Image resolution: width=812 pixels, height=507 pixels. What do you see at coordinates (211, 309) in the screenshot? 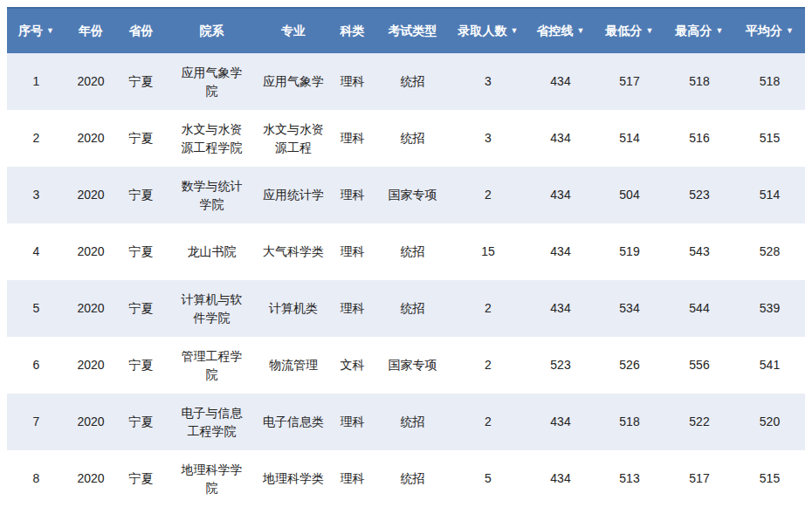
I see `cell-department: 计算机与软件学院` at bounding box center [211, 309].